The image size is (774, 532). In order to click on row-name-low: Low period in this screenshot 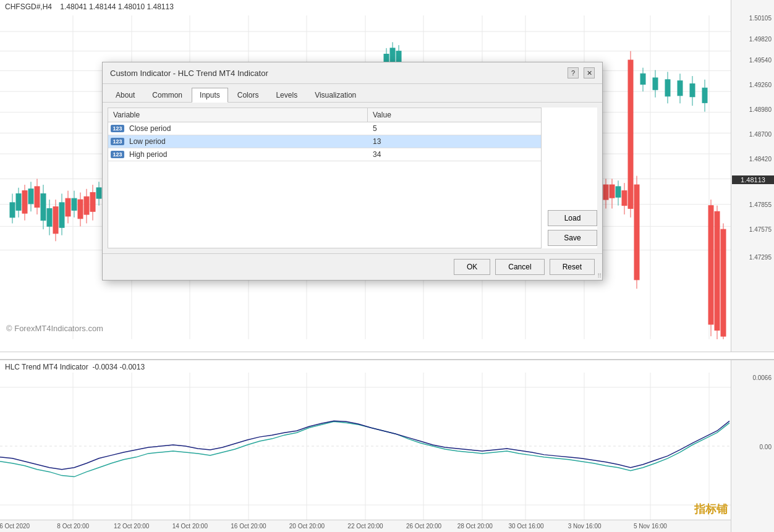, I will do `click(247, 141)`.